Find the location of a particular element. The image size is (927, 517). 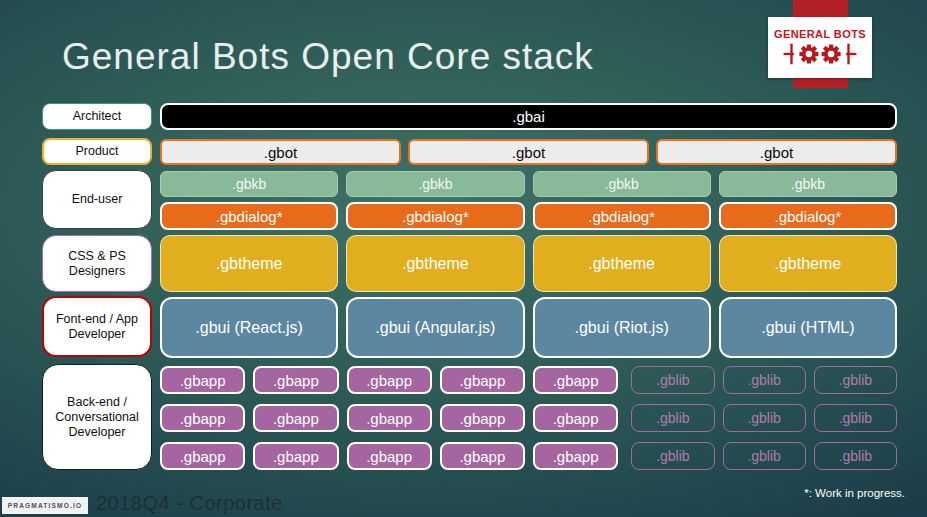

role-label-css-ps-designers: CSS & PS Designers is located at coordinates (97, 264).